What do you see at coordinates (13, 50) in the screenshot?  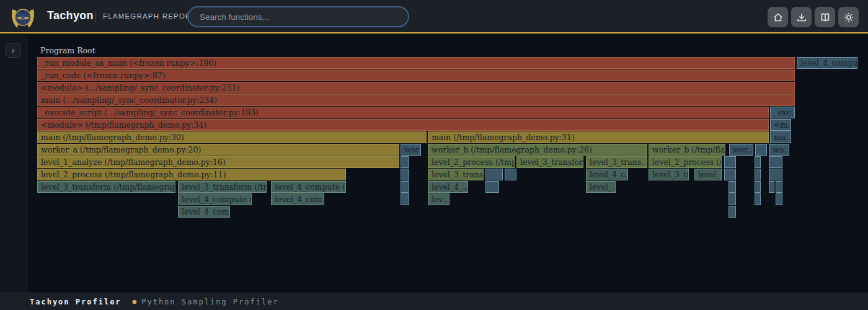 I see `sidebar-toggle-button: ›` at bounding box center [13, 50].